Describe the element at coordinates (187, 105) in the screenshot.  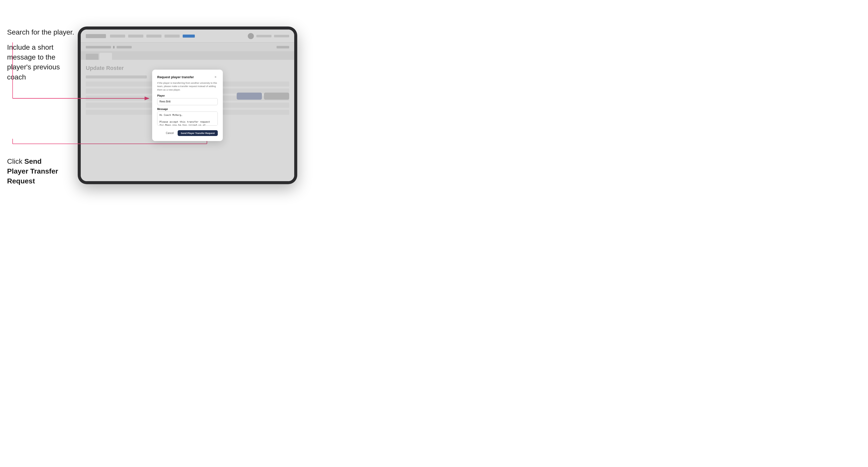
I see `modal-overlay: Request player transfer × If the player …` at that location.